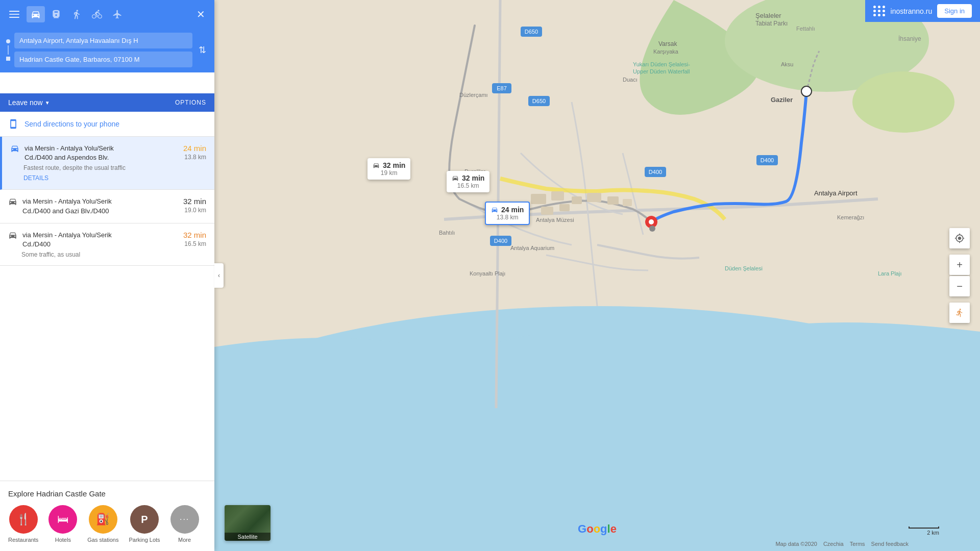 The height and width of the screenshot is (551, 980). Describe the element at coordinates (107, 524) in the screenshot. I see `explore-icons: 🍴 Restaurants 🛏 Hotels ⛽ Gas stations P …` at that location.